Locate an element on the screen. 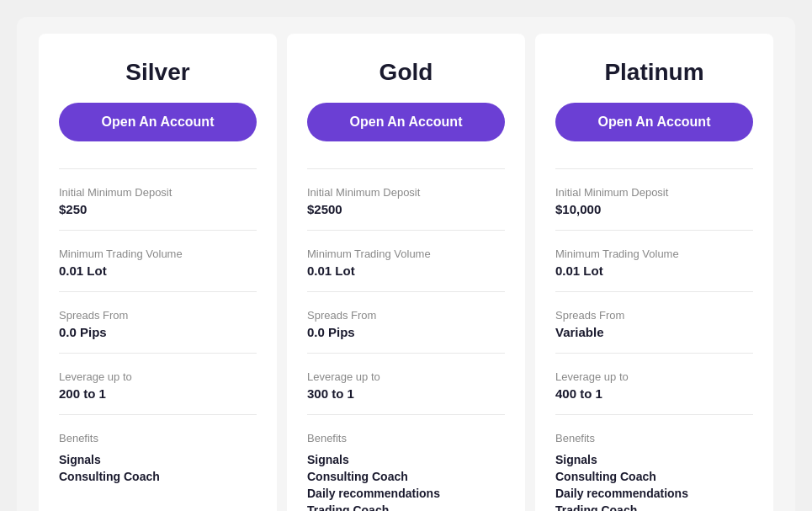 The height and width of the screenshot is (511, 812). min-trading-volume-value-gold: 0.01 Lot is located at coordinates (406, 271).